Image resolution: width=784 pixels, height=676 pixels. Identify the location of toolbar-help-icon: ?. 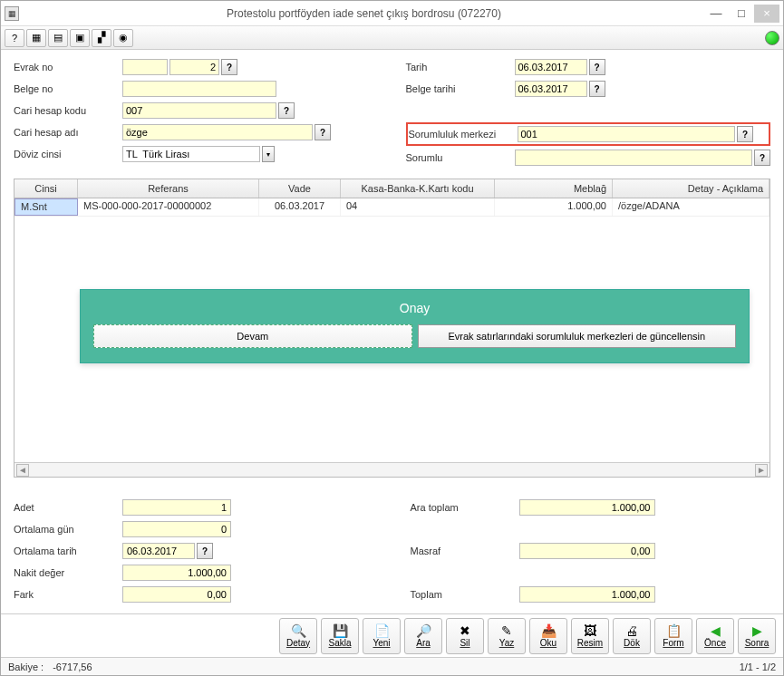
(15, 38).